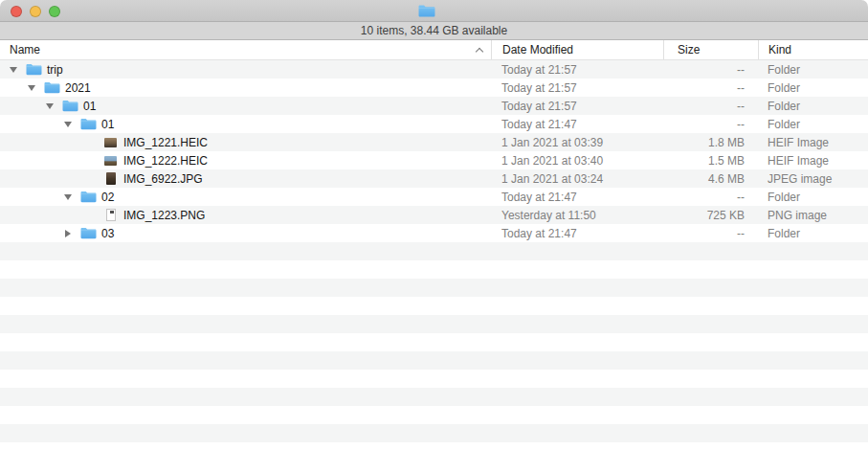 Image resolution: width=868 pixels, height=450 pixels. What do you see at coordinates (813, 178) in the screenshot?
I see `kind-cell: JPEG image` at bounding box center [813, 178].